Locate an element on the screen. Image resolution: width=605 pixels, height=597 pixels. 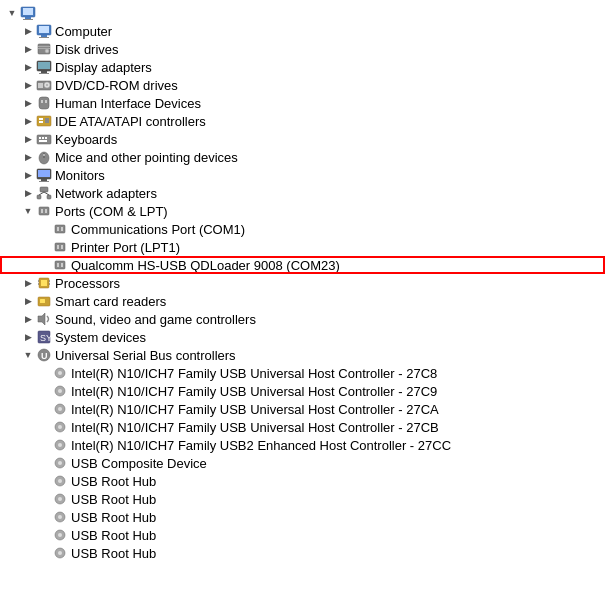
label-usb-root-4: USB Root Hub is located at coordinates (114, 536).